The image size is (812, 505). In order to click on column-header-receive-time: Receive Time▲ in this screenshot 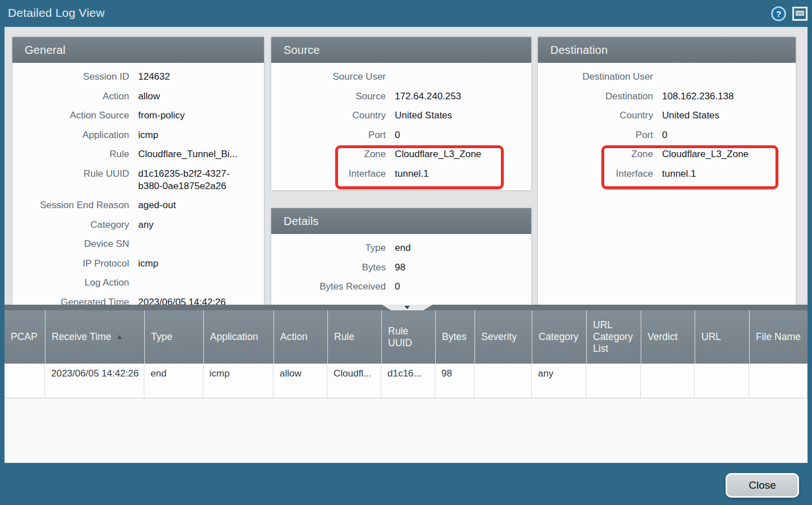, I will do `click(94, 337)`.